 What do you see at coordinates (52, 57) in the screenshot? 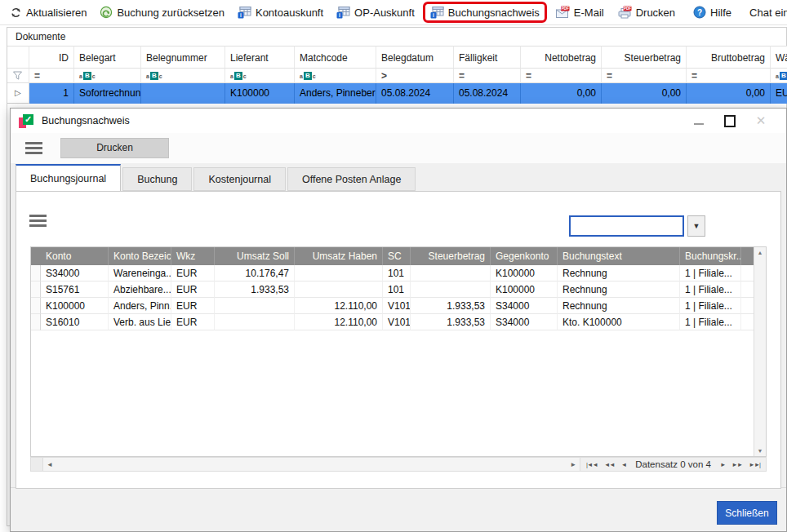
I see `doc-column-header: ID` at bounding box center [52, 57].